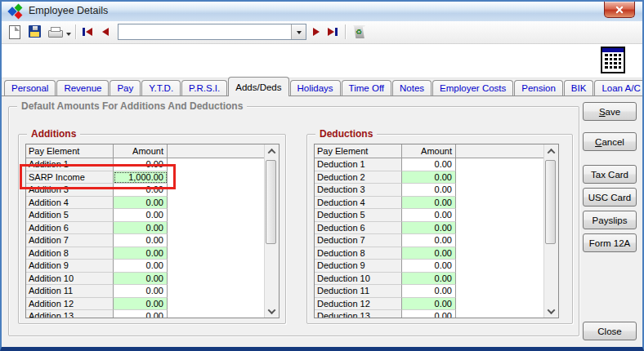 Image resolution: width=644 pixels, height=351 pixels. What do you see at coordinates (70, 241) in the screenshot?
I see `pay-element-cell: Addition 7` at bounding box center [70, 241].